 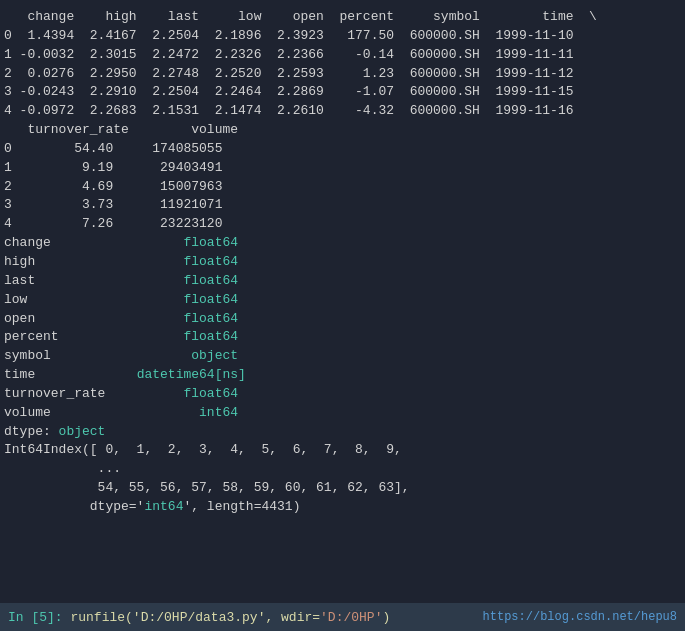 What do you see at coordinates (342, 338) in the screenshot?
I see `output-line: percent float64` at bounding box center [342, 338].